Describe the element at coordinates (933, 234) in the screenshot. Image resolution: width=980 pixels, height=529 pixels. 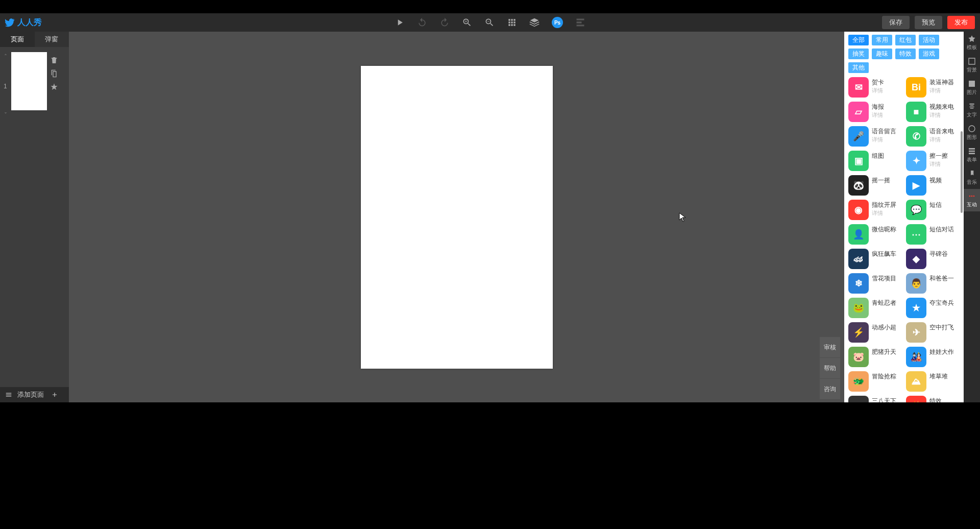
I see `component-短信对话: ⋯短信对话` at that location.